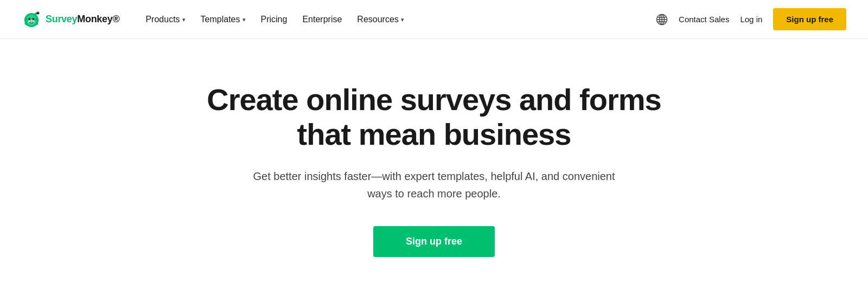  Describe the element at coordinates (380, 20) in the screenshot. I see `nav-item-resources: Resources ▾` at that location.